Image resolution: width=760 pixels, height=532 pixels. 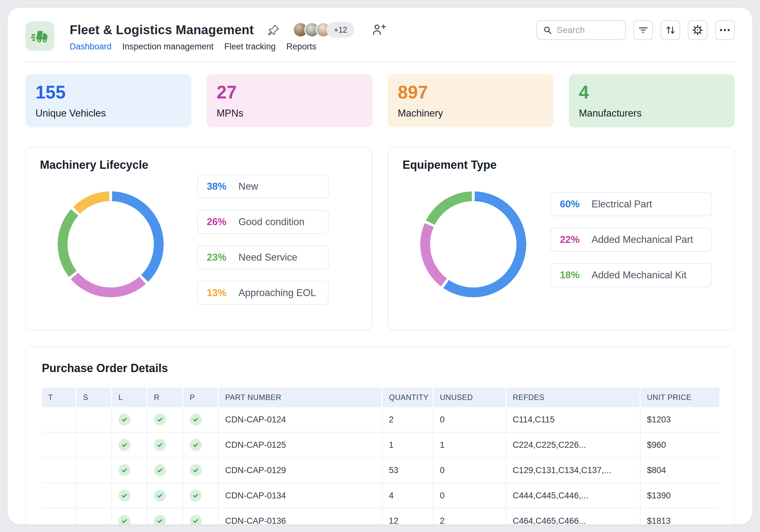 I want to click on legend-percent: 26%, so click(x=222, y=222).